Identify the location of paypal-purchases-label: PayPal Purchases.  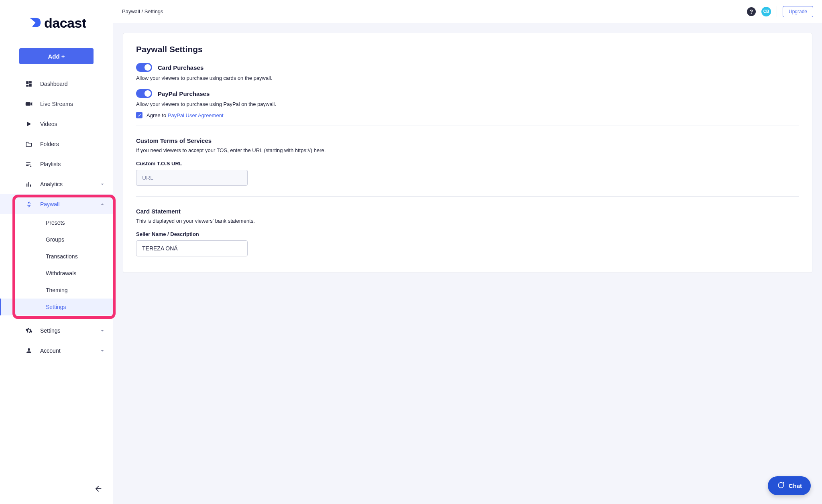
(184, 94).